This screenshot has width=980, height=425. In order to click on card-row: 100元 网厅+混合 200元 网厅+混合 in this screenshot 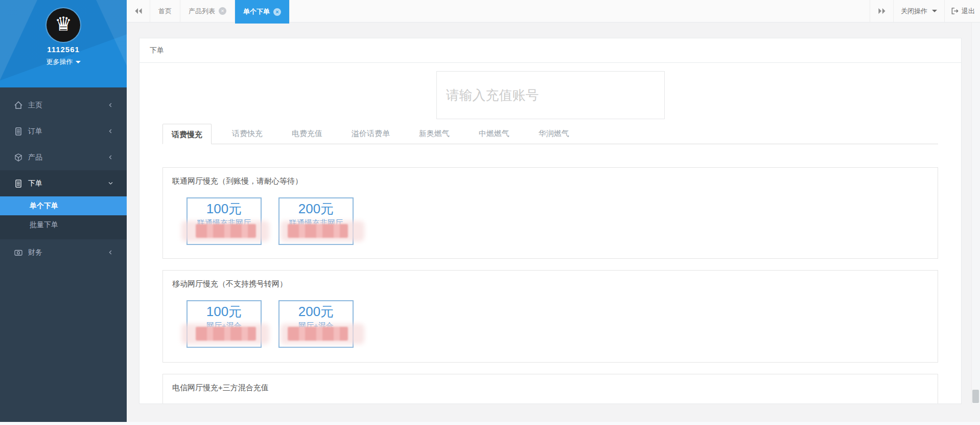, I will do `click(562, 324)`.